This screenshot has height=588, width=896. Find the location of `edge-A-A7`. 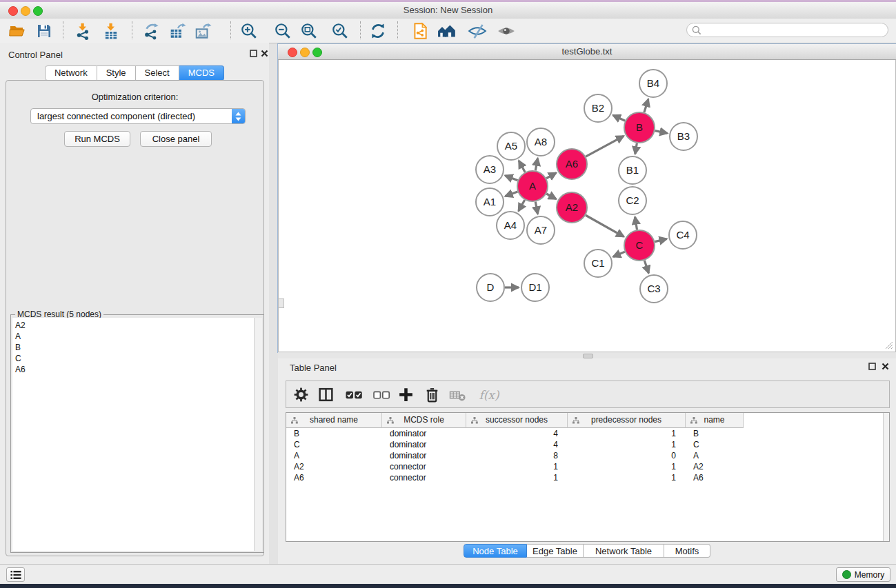

edge-A-A7 is located at coordinates (537, 208).